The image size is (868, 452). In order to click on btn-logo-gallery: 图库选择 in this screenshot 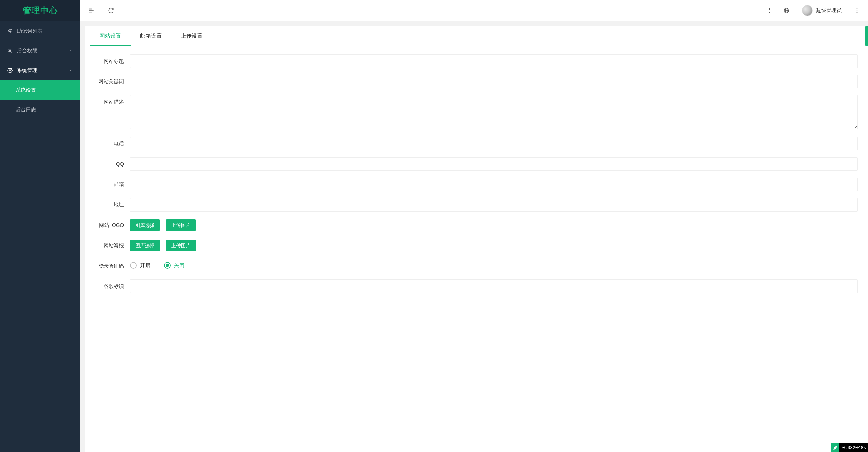, I will do `click(145, 225)`.